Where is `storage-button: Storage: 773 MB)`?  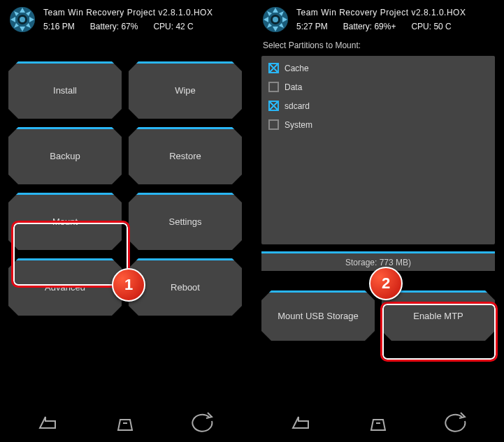
storage-button: Storage: 773 MB) is located at coordinates (378, 261).